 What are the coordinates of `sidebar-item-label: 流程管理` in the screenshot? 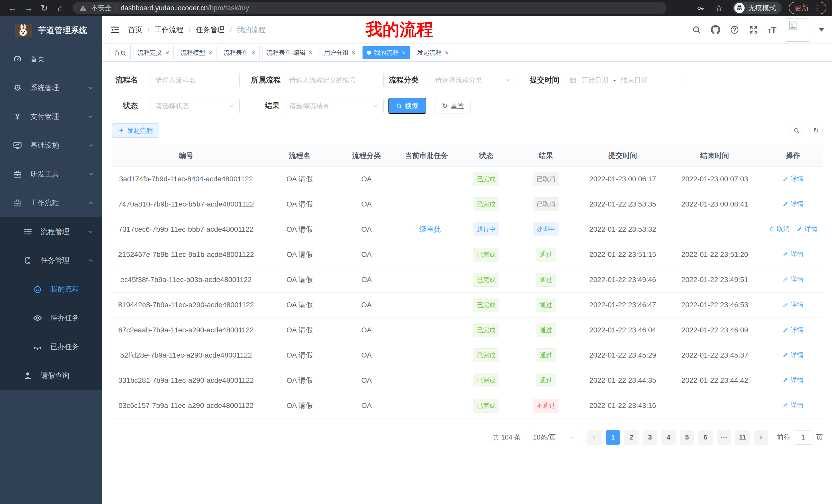 It's located at (55, 231).